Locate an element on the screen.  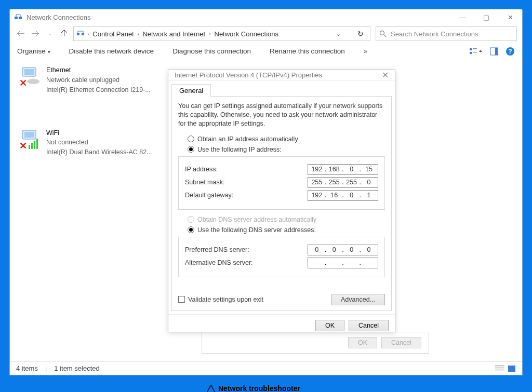
connection-name: WiFi is located at coordinates (99, 133).